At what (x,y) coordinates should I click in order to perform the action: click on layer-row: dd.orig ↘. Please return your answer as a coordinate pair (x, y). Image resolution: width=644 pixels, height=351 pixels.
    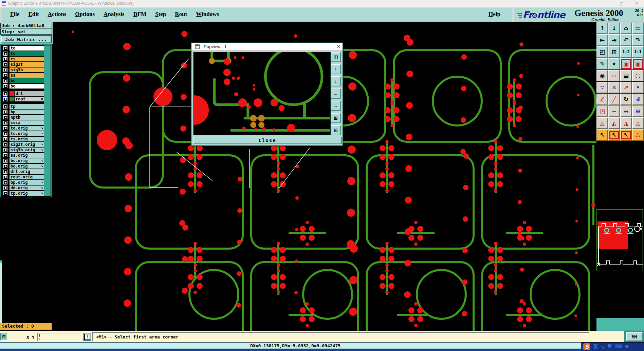
    Looking at the image, I should click on (23, 188).